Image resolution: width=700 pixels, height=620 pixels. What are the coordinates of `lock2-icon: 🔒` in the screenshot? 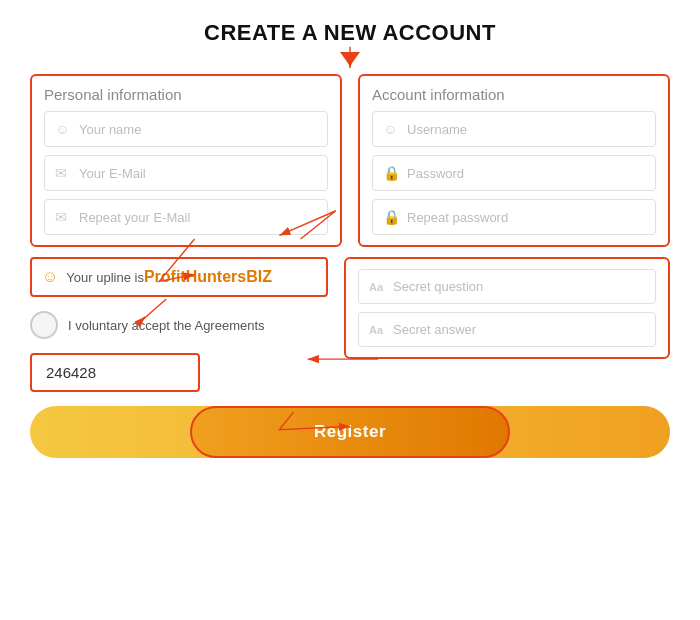 It's located at (391, 217).